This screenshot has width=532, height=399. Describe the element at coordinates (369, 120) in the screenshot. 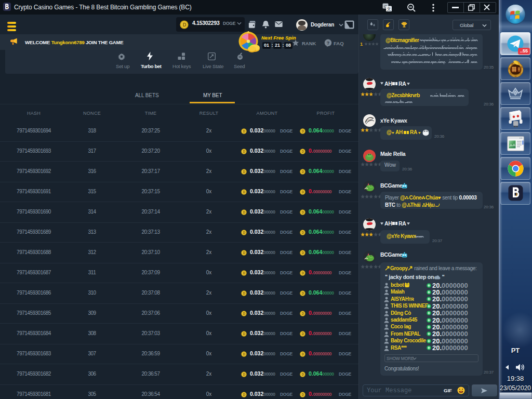

I see `svg-text: Loser` at that location.